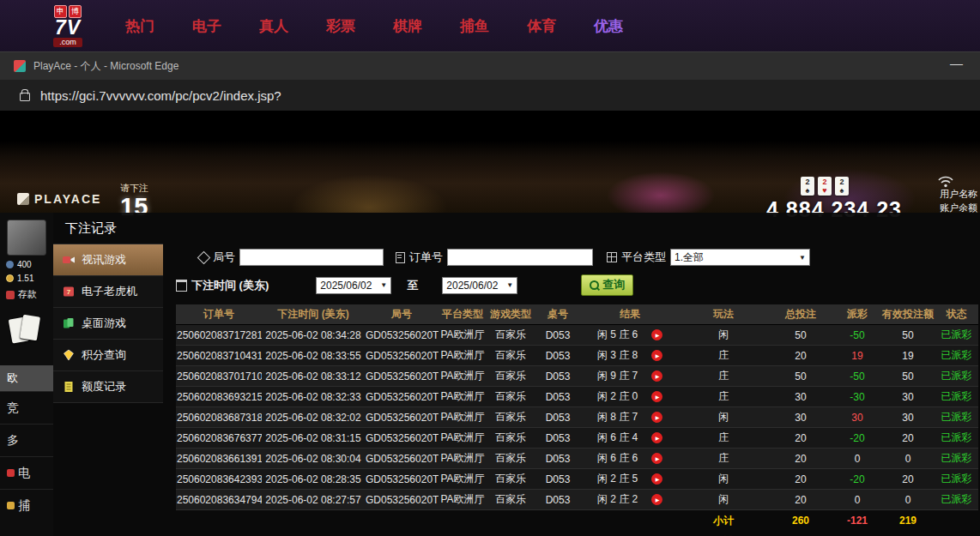 The height and width of the screenshot is (536, 980). Describe the element at coordinates (857, 356) in the screenshot. I see `cell-payout: 19` at that location.